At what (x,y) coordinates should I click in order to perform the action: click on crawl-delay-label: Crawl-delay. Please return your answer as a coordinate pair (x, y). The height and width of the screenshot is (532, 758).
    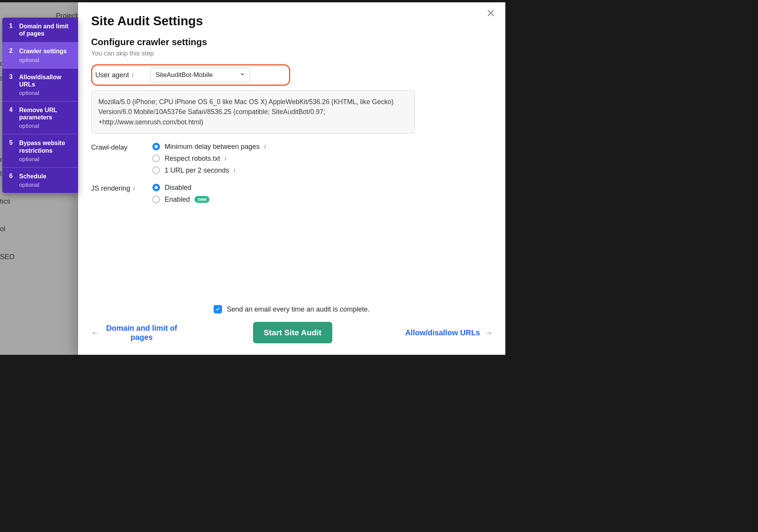
    Looking at the image, I should click on (122, 147).